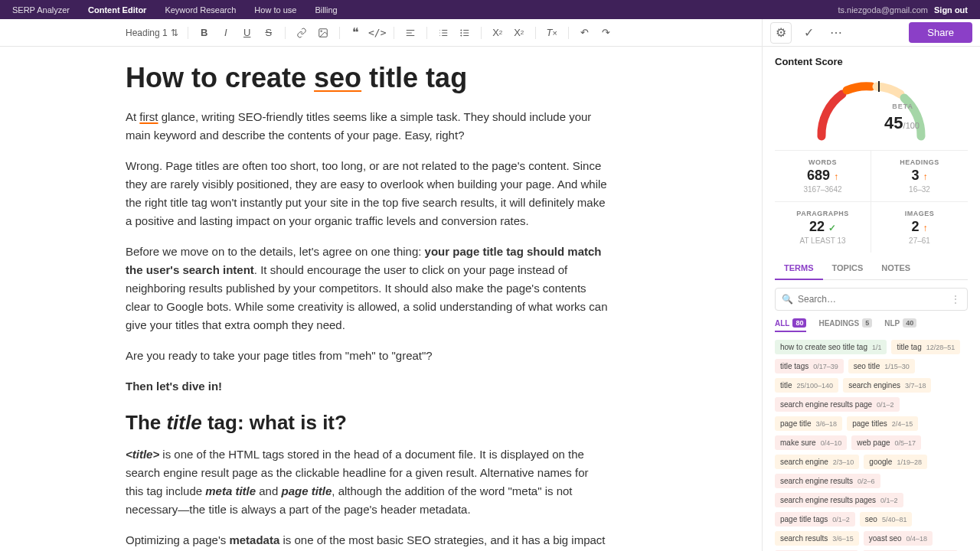  What do you see at coordinates (519, 33) in the screenshot?
I see `superscript-button: X2` at bounding box center [519, 33].